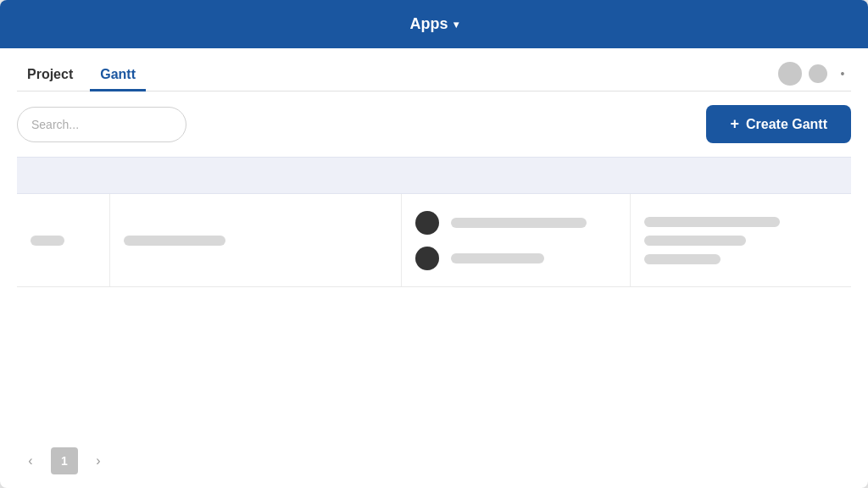 This screenshot has height=488, width=868. What do you see at coordinates (98, 461) in the screenshot?
I see `next-page-button: ›` at bounding box center [98, 461].